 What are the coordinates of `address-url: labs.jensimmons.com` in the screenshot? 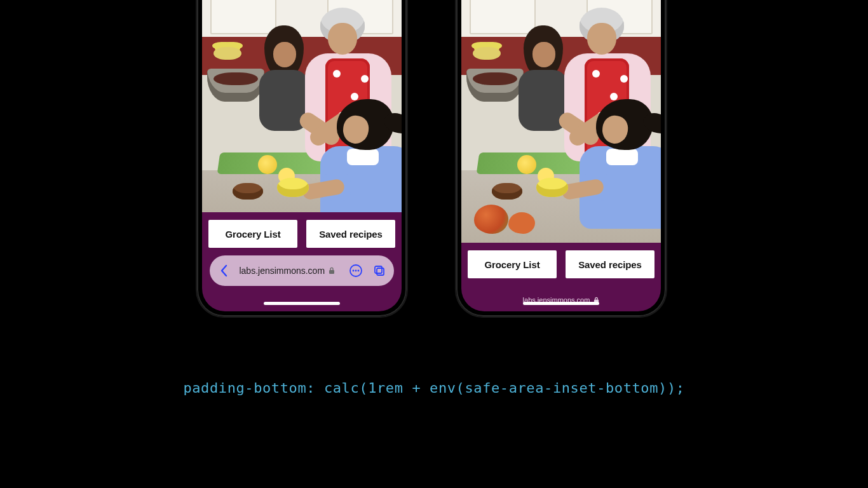 It's located at (287, 271).